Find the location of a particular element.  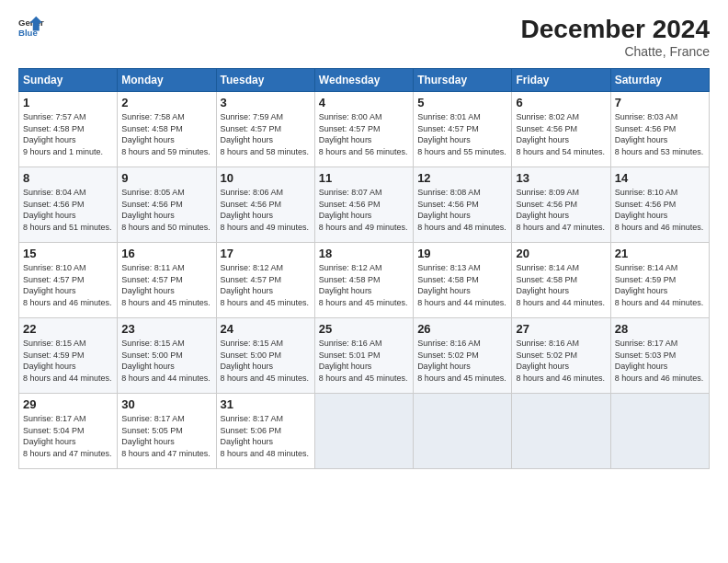

day-info: Sunrise: 8:13 AMSunset: 4:58 PMDaylight … is located at coordinates (461, 285).